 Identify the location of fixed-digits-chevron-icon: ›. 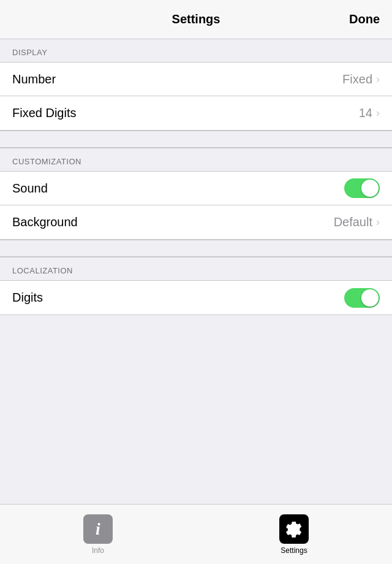
(378, 113).